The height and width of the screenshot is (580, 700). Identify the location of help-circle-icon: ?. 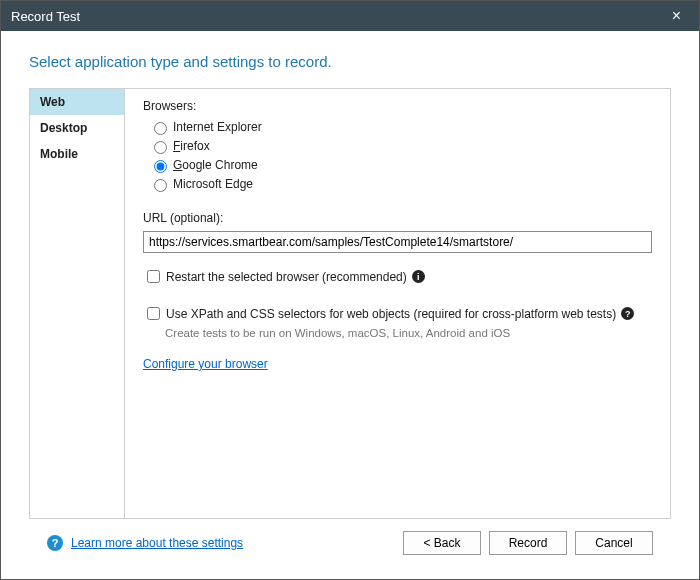
(55, 543).